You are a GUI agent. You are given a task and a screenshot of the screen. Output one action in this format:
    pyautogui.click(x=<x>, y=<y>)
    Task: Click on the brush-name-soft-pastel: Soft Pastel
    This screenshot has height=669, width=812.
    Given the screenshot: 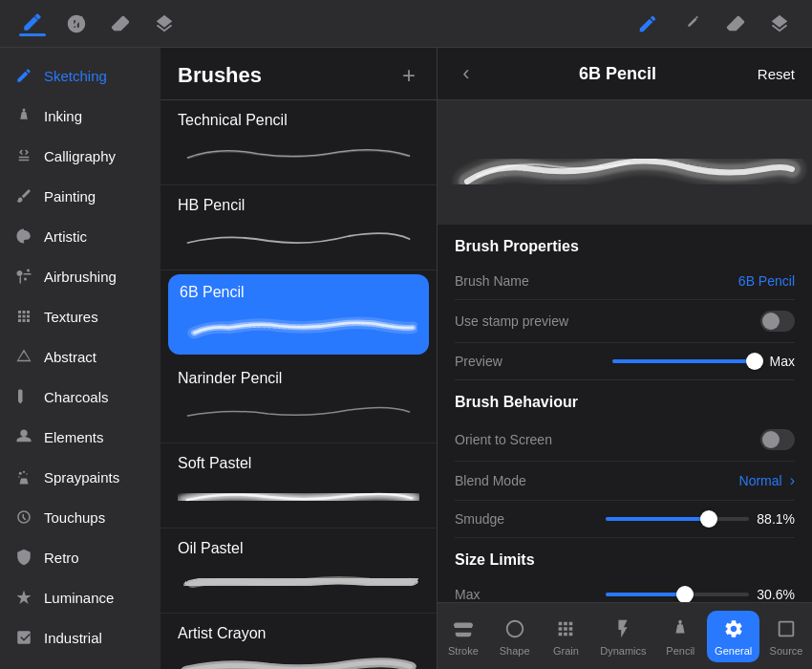 What is the action you would take?
    pyautogui.click(x=298, y=464)
    